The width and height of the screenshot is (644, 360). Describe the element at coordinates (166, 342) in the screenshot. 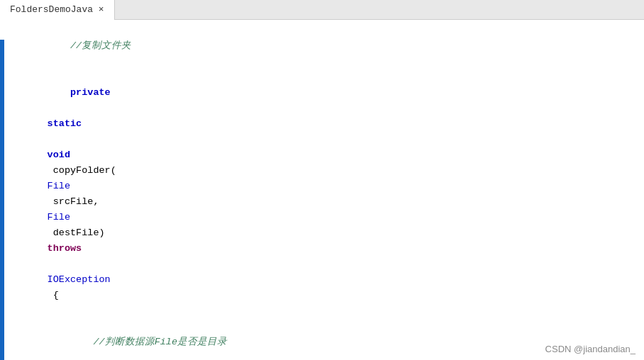

I see `comment-italic: File` at that location.